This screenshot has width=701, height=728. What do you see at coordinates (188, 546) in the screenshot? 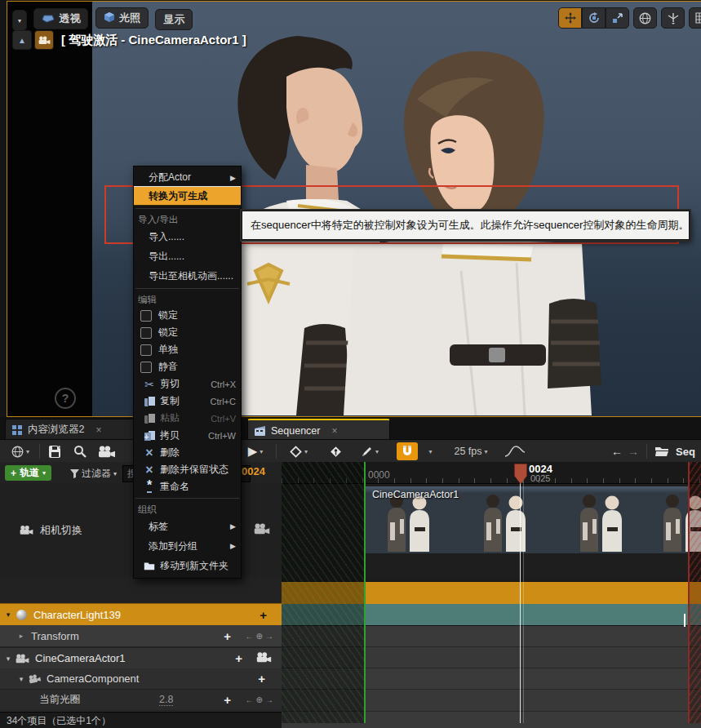
I see `menu-item-add-to-group: 添加到分组 ▶` at bounding box center [188, 546].